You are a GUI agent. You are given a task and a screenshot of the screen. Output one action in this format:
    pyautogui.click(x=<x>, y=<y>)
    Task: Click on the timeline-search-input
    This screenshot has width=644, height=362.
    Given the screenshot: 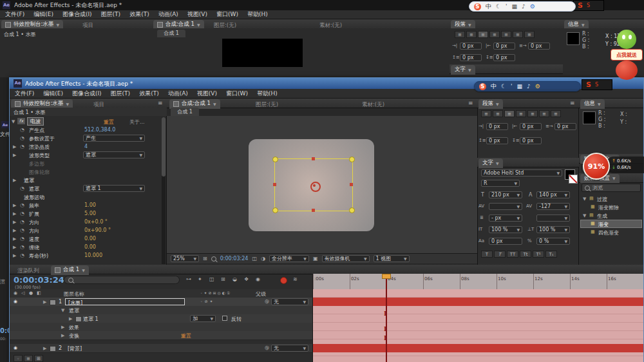 What is the action you would take?
    pyautogui.click(x=122, y=280)
    